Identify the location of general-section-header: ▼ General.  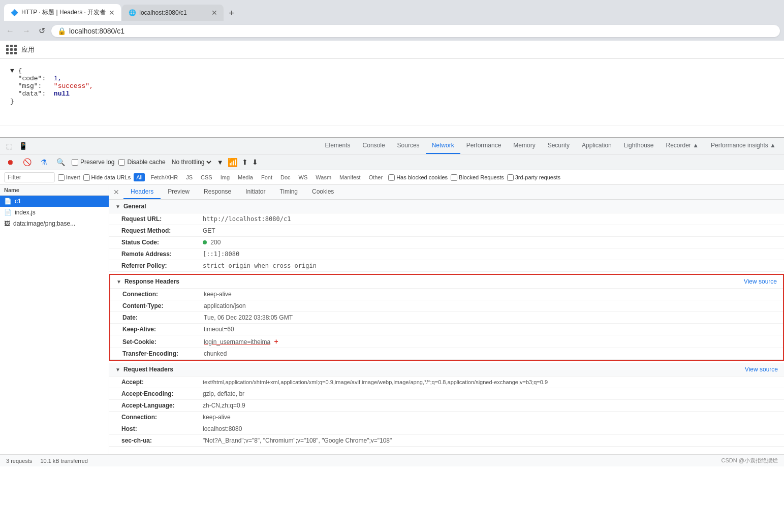
(447, 206).